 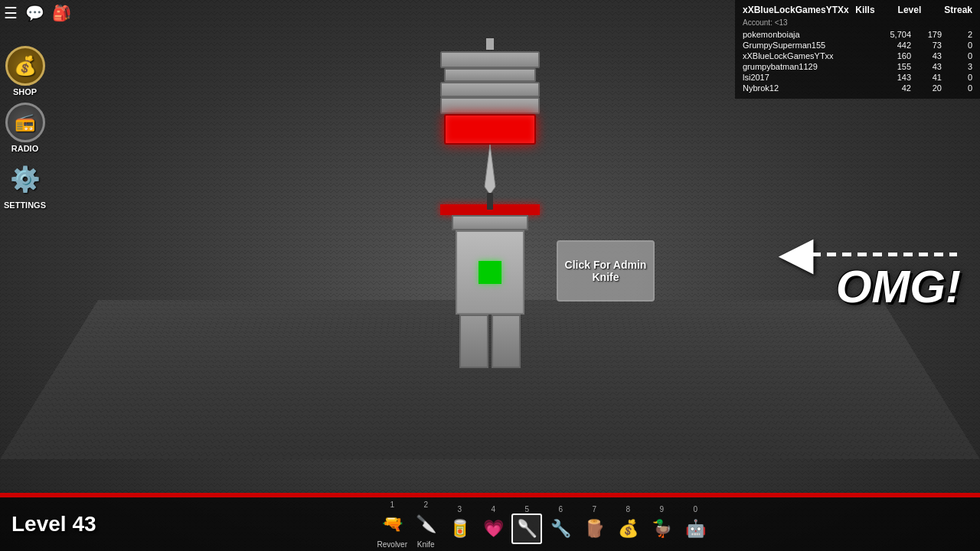 I want to click on sb-kills: 5,704, so click(x=896, y=34).